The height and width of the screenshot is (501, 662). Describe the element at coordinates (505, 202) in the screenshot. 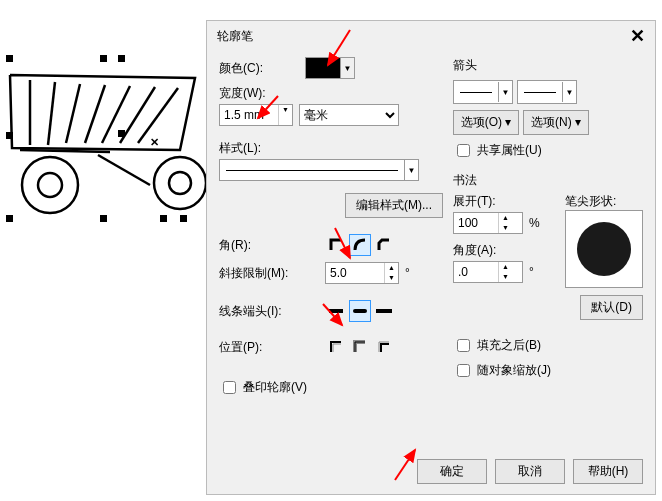

I see `spread-label: 展开(T):` at that location.